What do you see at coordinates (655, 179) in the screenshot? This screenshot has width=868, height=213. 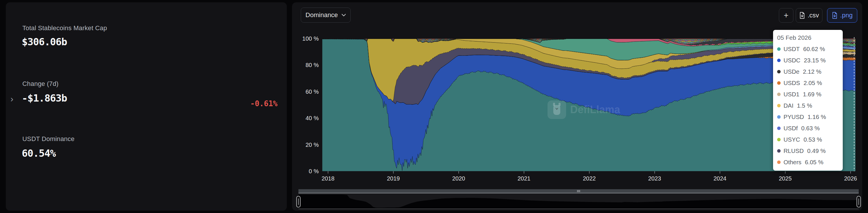 I see `svg-text: 2023` at bounding box center [655, 179].